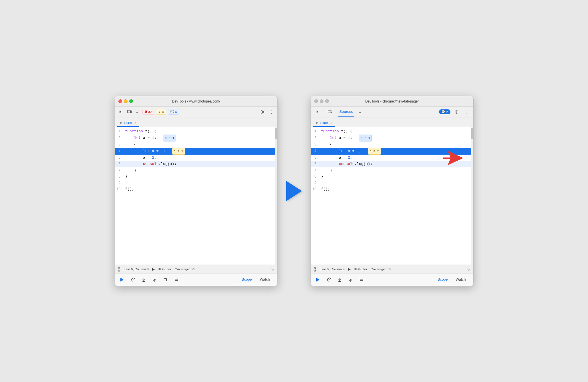  What do you see at coordinates (195, 151) in the screenshot?
I see `code-line-4: 4 let a = 3; a = 1` at bounding box center [195, 151].